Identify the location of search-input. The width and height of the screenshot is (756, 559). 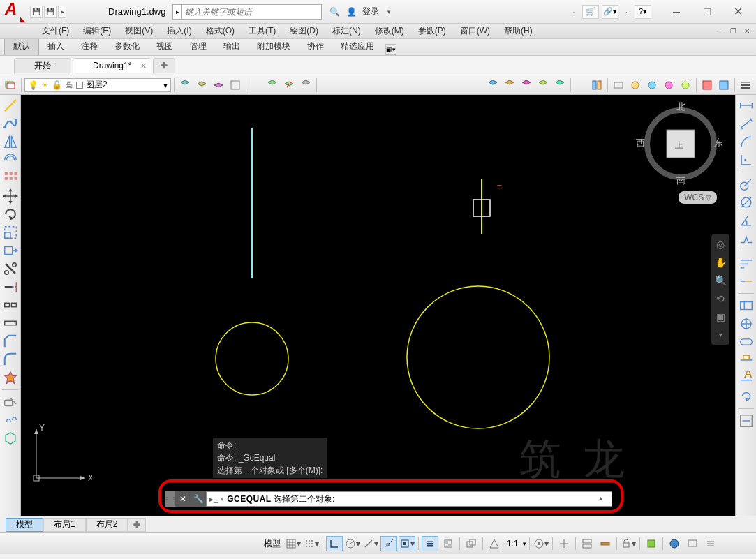
(252, 12).